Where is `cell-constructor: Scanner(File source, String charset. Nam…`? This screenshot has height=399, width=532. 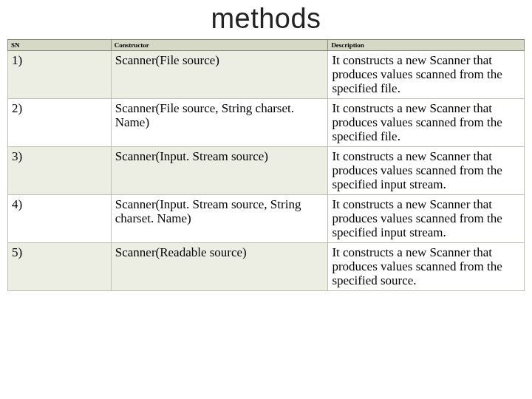
cell-constructor: Scanner(File source, String charset. Nam… is located at coordinates (219, 123).